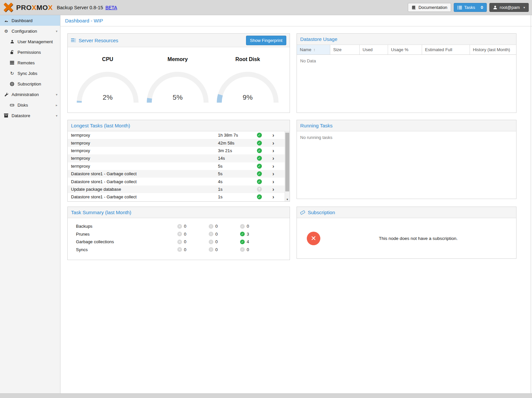  What do you see at coordinates (12, 63) in the screenshot?
I see `remotes-icon` at bounding box center [12, 63].